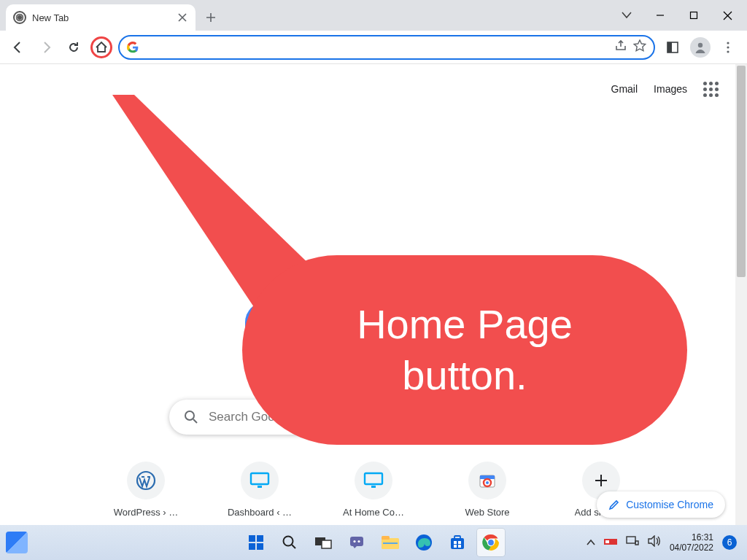  What do you see at coordinates (182, 18) in the screenshot?
I see `close-tab-icon` at bounding box center [182, 18].